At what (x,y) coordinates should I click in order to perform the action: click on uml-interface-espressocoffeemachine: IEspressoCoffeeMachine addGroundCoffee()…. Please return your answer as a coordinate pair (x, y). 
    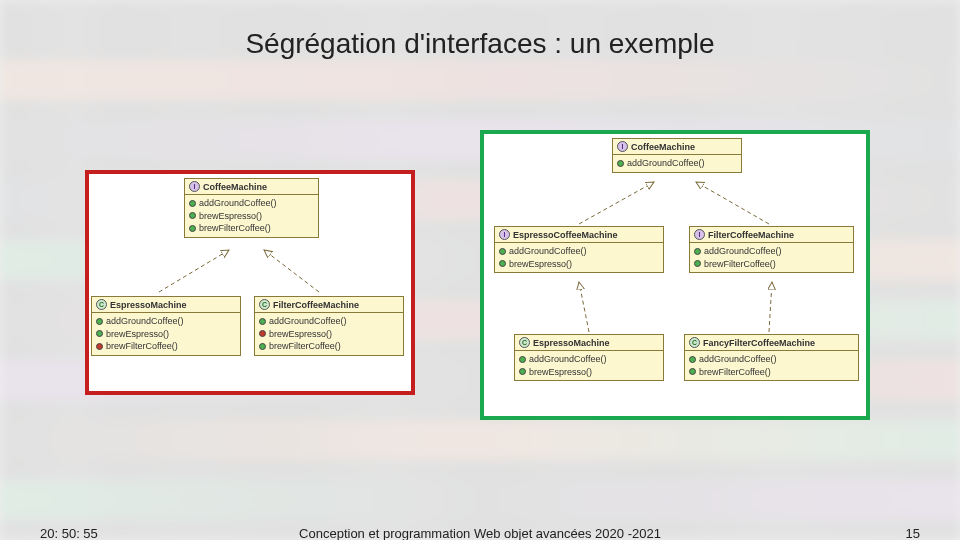
    Looking at the image, I should click on (579, 250).